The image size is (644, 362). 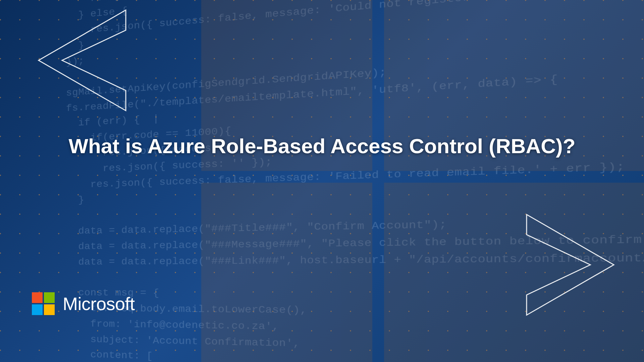 What do you see at coordinates (99, 304) in the screenshot?
I see `microsoft-logo-text: Microsoft` at bounding box center [99, 304].